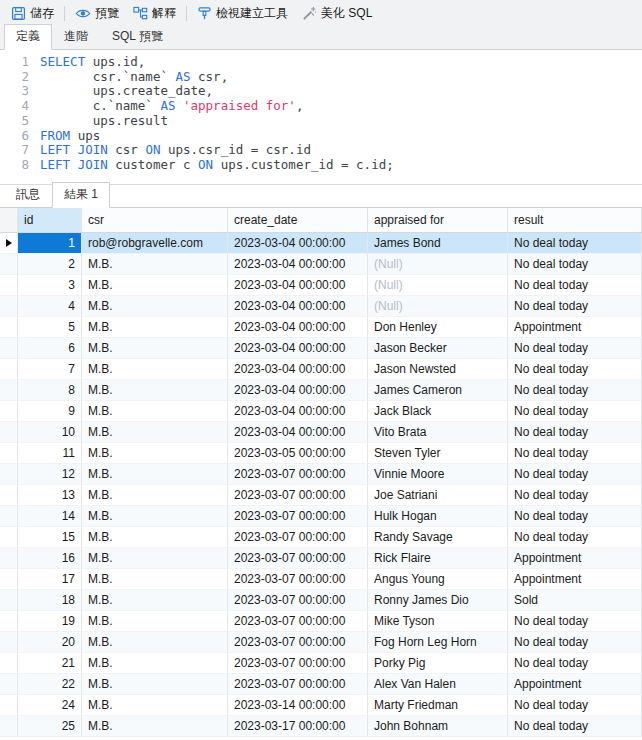  I want to click on tab-message: 訊息, so click(28, 195).